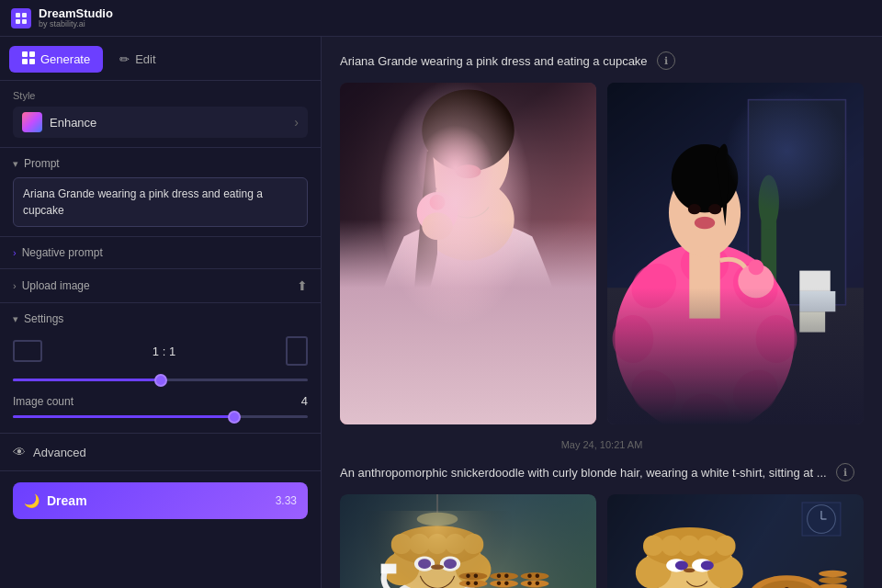  Describe the element at coordinates (160, 501) in the screenshot. I see `dream-button: 🌙 Dream 3.33` at that location.